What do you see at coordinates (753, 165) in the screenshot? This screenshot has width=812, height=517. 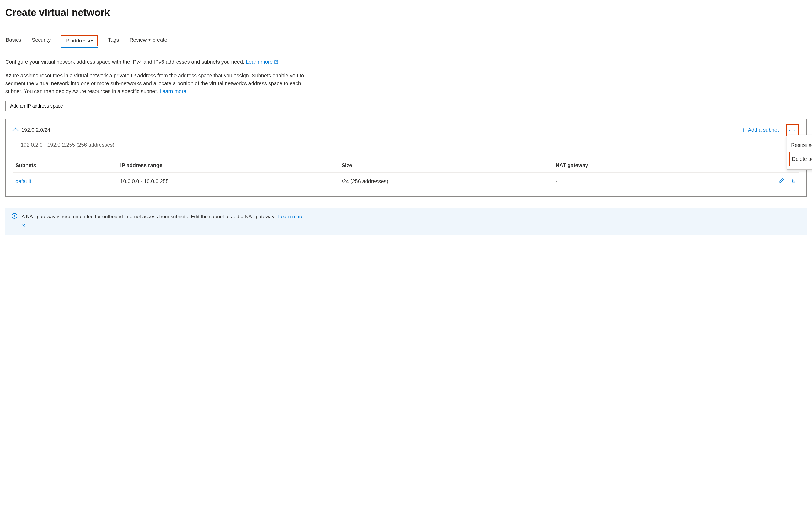 I see `col-actions` at bounding box center [753, 165].